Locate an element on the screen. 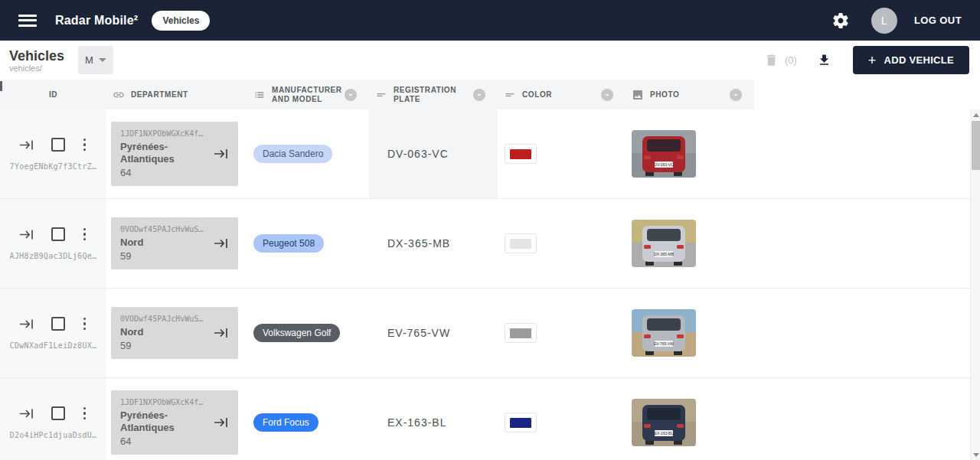 Image resolution: width=980 pixels, height=460 pixels. avatar: L is located at coordinates (884, 21).